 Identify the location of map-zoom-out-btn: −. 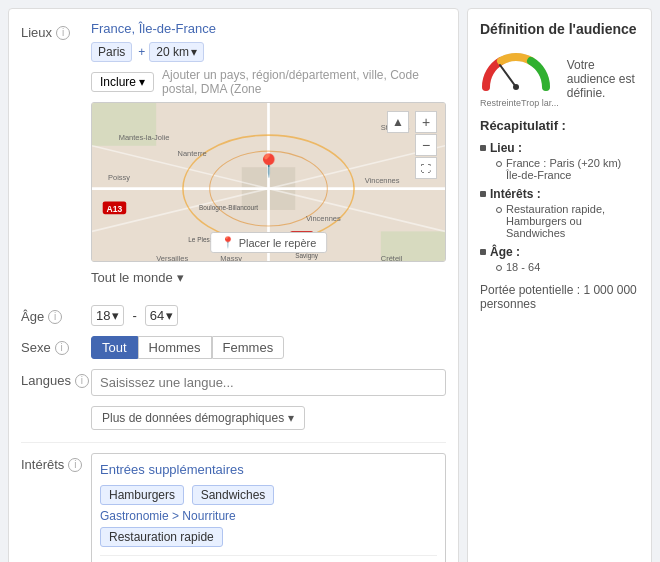
(426, 145).